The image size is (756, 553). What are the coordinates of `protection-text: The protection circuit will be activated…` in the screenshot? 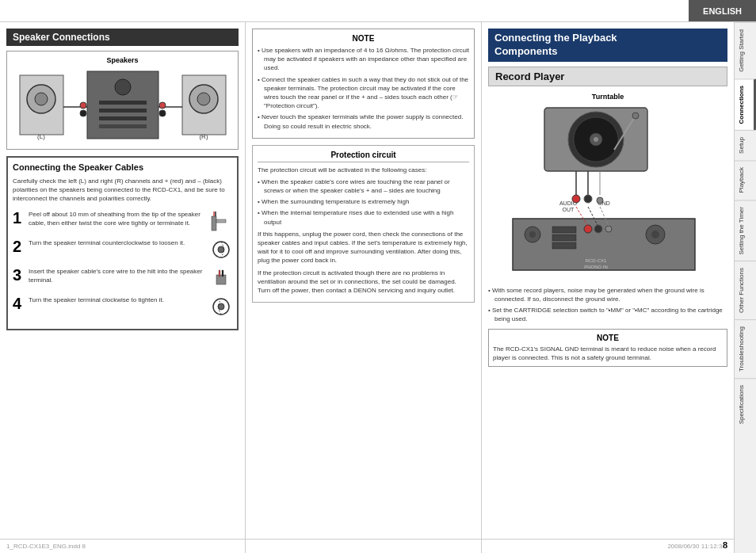 It's located at (363, 230).